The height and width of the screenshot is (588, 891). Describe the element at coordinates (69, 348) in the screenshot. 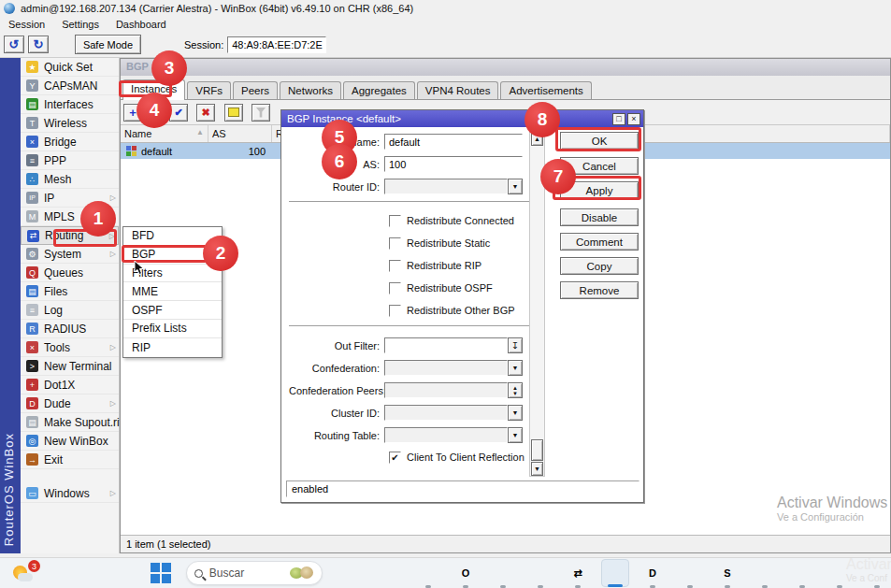

I see `sidebar-item-tools: ×Tools▷` at that location.